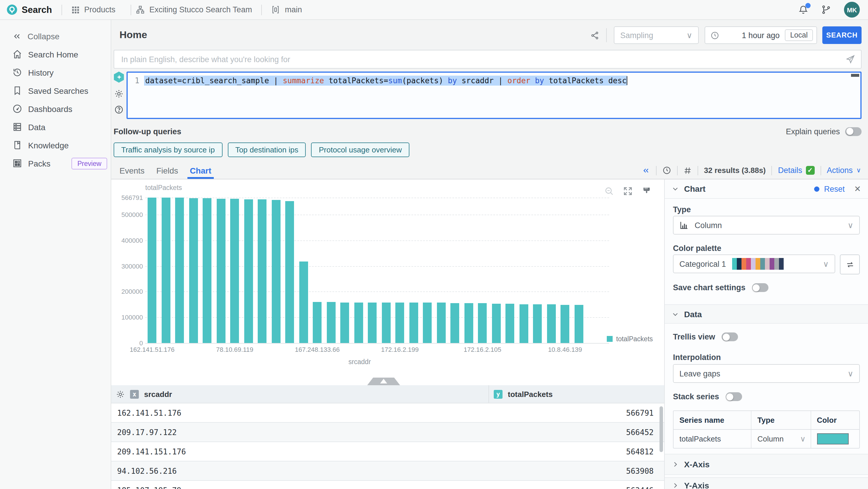 The height and width of the screenshot is (489, 868). I want to click on row-numbers-icon, so click(687, 170).